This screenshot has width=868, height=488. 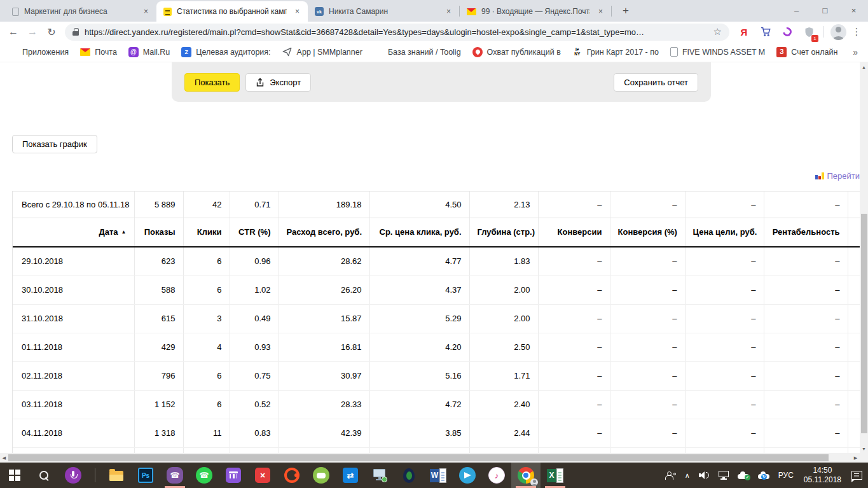 I want to click on back-button: ←, so click(x=13, y=32).